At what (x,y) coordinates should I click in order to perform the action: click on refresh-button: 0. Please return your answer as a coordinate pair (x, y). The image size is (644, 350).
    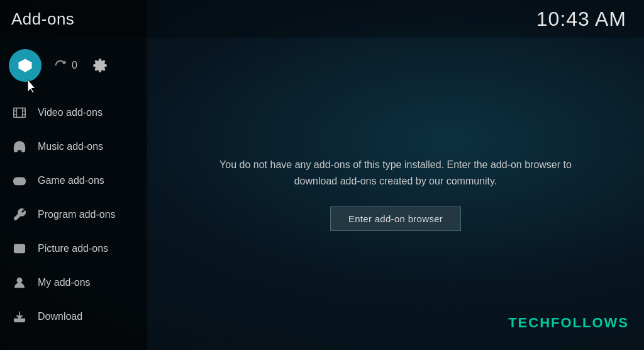
    Looking at the image, I should click on (65, 65).